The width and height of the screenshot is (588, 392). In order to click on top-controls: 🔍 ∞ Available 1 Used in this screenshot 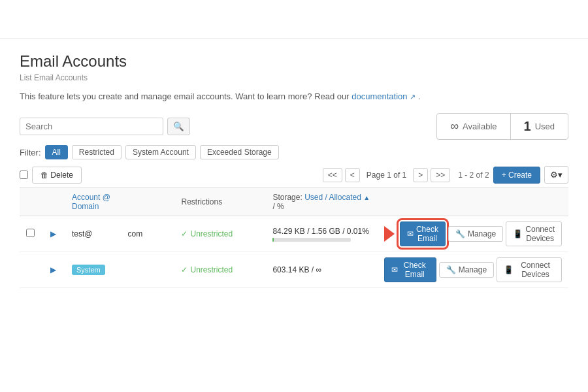, I will do `click(294, 127)`.